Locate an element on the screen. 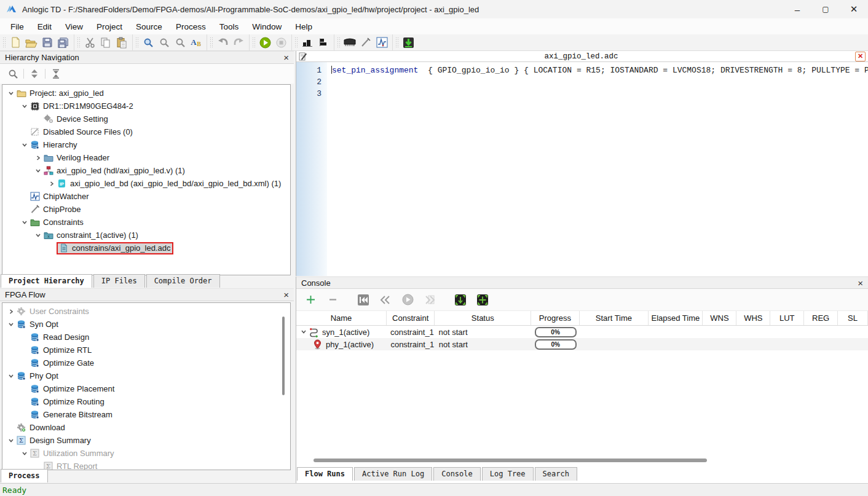  menu-edit: Edit is located at coordinates (44, 27).